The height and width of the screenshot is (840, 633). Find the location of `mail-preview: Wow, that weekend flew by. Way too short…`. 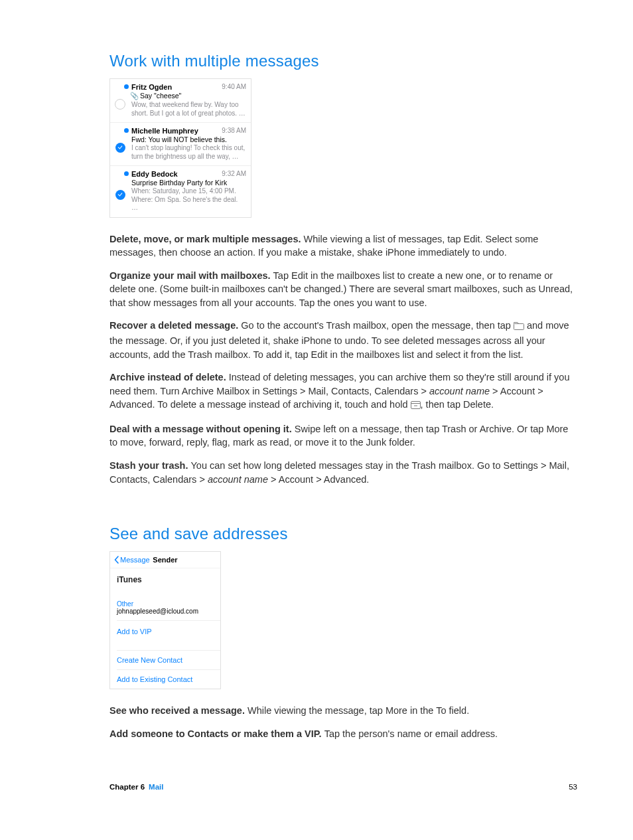

mail-preview: Wow, that weekend flew by. Way too short… is located at coordinates (186, 109).